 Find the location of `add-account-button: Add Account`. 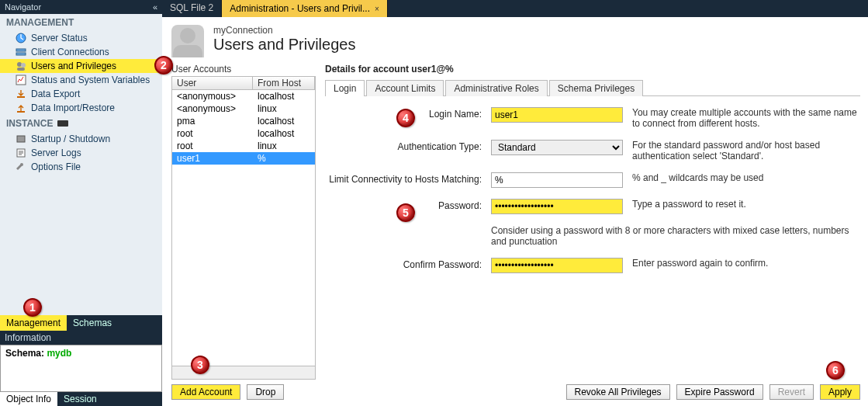

add-account-button: Add Account is located at coordinates (206, 392).